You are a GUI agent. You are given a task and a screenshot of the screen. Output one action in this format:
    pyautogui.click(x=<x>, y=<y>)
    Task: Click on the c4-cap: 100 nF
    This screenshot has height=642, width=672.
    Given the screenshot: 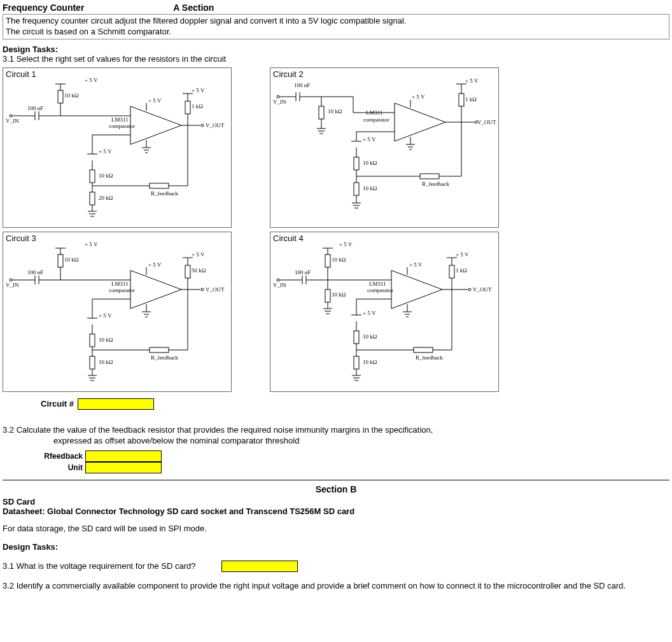 What is the action you would take?
    pyautogui.click(x=303, y=272)
    